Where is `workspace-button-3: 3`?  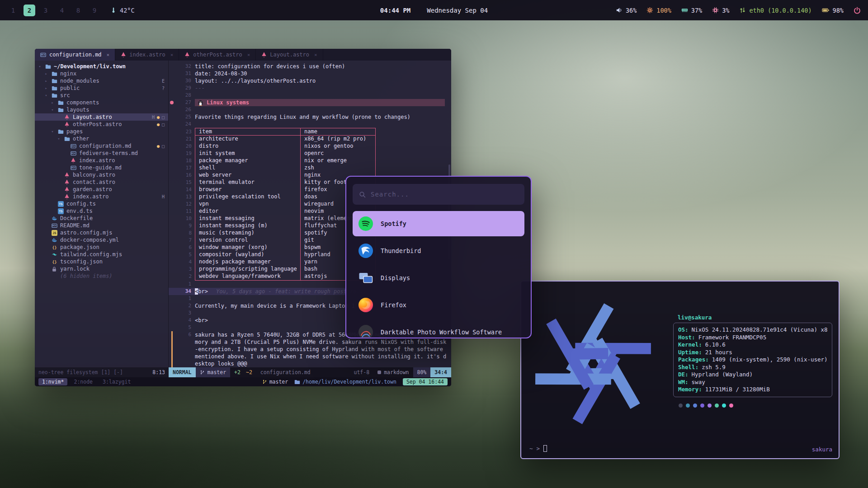 workspace-button-3: 3 is located at coordinates (46, 10).